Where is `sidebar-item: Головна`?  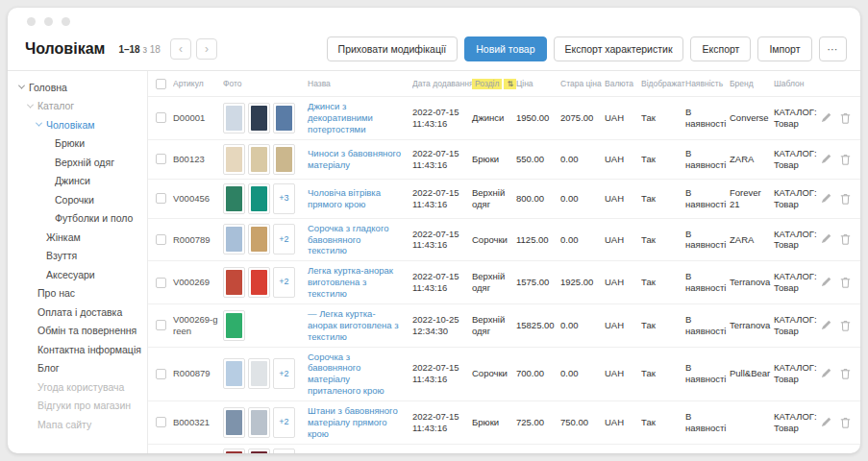
sidebar-item: Головна is located at coordinates (77, 87).